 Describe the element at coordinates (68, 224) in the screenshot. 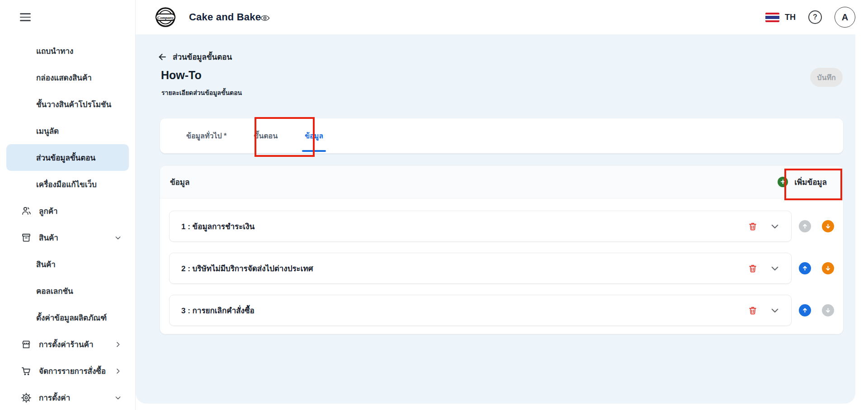

I see `sidebar-nav: แถบนำทาง กล่องแสดงสินค้า ชั้นวางสินค้าโป…` at that location.